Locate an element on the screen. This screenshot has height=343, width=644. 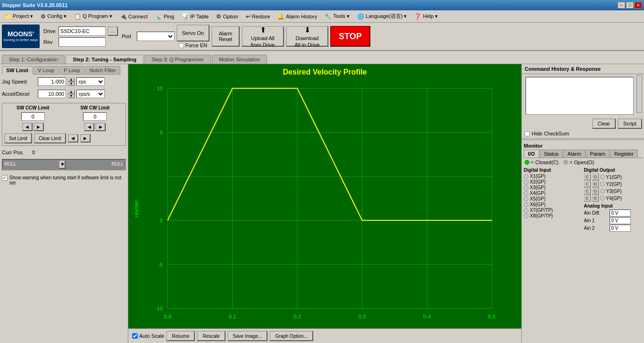
monitor-tab-param: Param is located at coordinates (598, 154).